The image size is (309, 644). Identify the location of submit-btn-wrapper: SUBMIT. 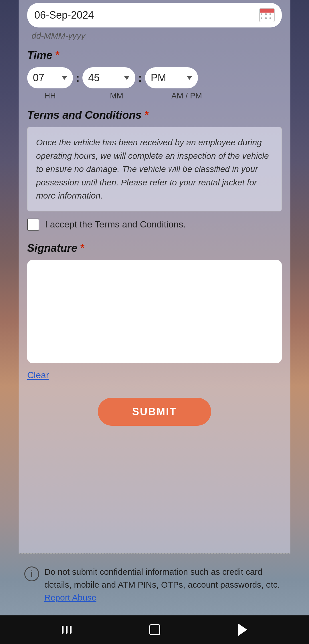
(154, 412).